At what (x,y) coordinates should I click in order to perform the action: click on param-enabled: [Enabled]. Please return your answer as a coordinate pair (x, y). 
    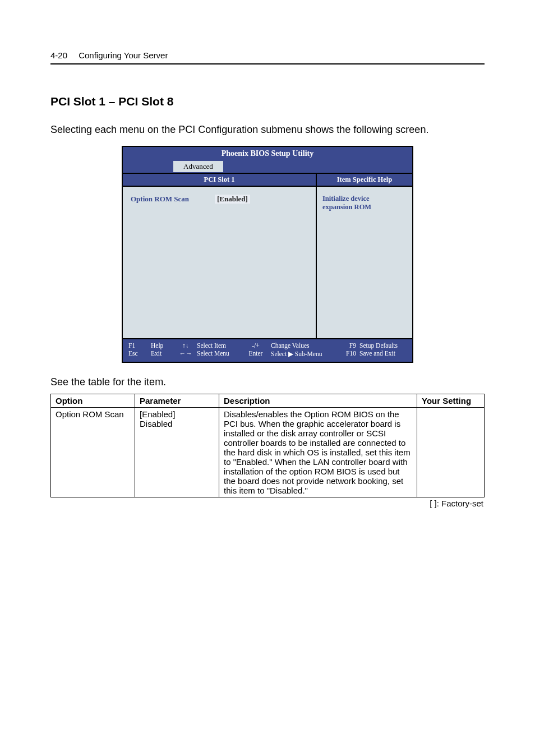
    Looking at the image, I should click on (177, 414).